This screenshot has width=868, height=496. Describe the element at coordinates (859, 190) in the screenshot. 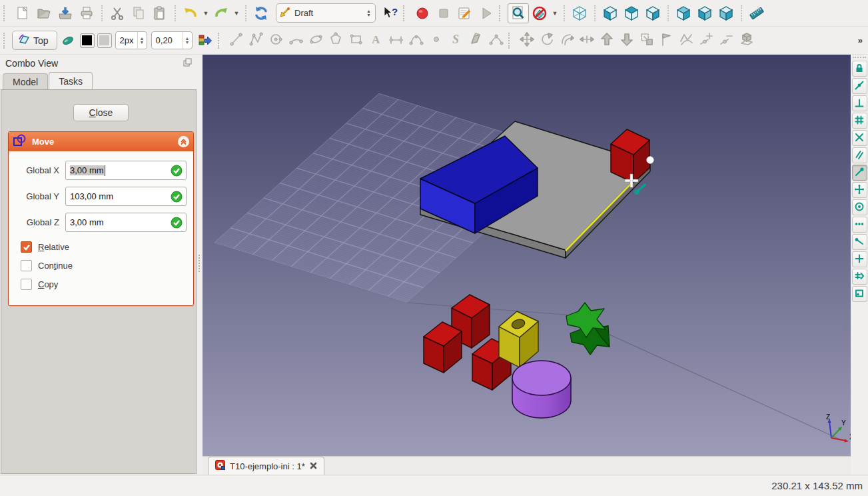

I see `snap-special-button` at that location.